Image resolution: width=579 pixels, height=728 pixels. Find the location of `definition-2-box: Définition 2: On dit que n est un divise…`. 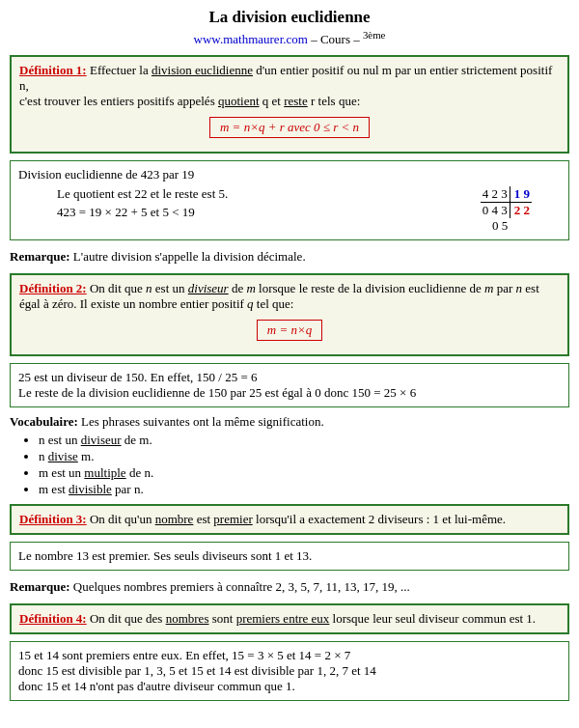

definition-2-box: Définition 2: On dit que n est un divise… is located at coordinates (290, 315).